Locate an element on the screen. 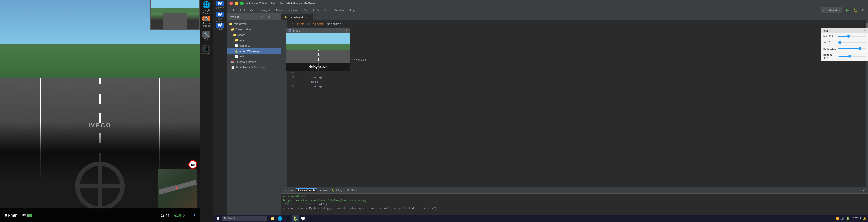  tree-item-record: 📁 record is located at coordinates (254, 35).